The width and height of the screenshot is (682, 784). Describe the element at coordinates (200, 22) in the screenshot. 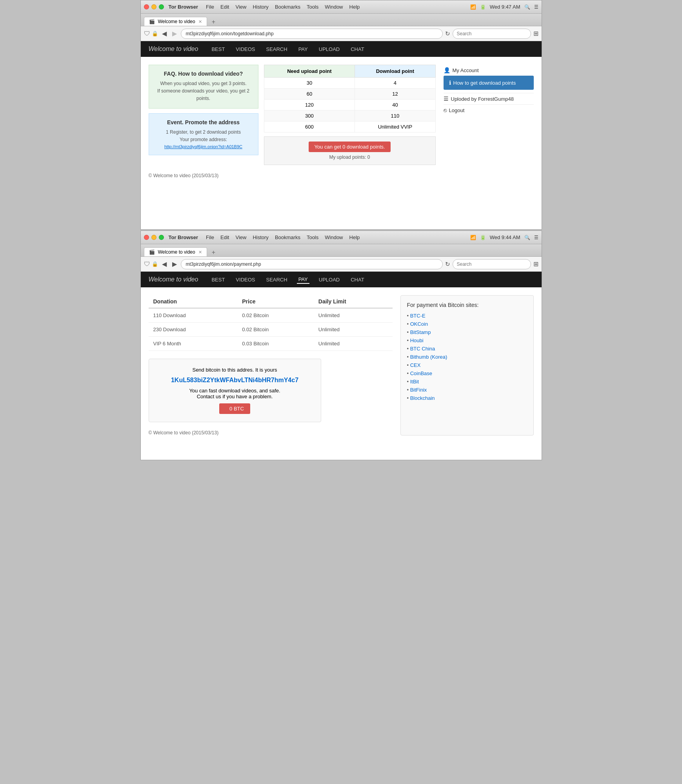

I see `tab-close-1: ✕` at that location.